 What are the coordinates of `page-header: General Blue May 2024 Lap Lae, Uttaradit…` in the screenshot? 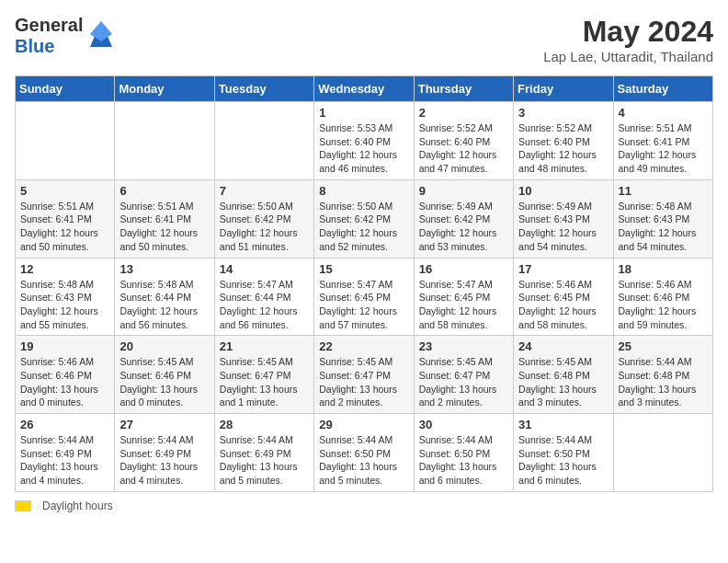 It's located at (364, 40).